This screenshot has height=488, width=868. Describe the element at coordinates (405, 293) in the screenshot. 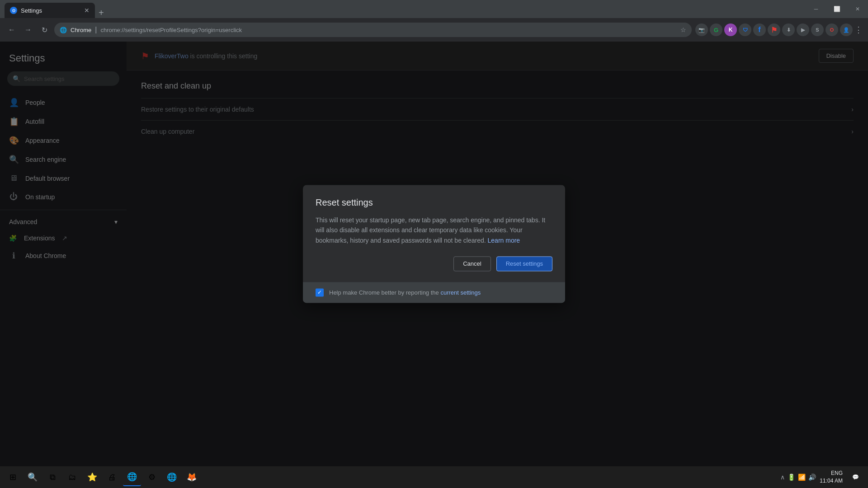

I see `footer-description: Help make Chrome better by reporting the…` at that location.